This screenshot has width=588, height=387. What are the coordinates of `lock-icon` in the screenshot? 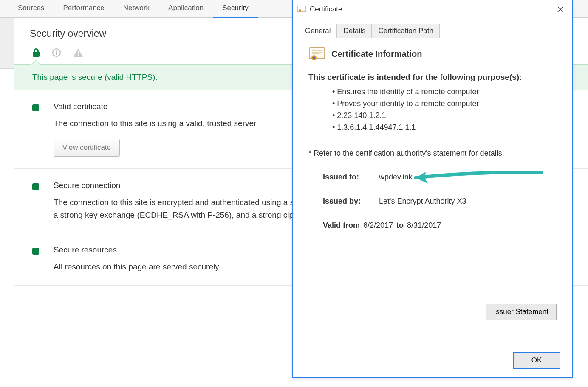 It's located at (36, 53).